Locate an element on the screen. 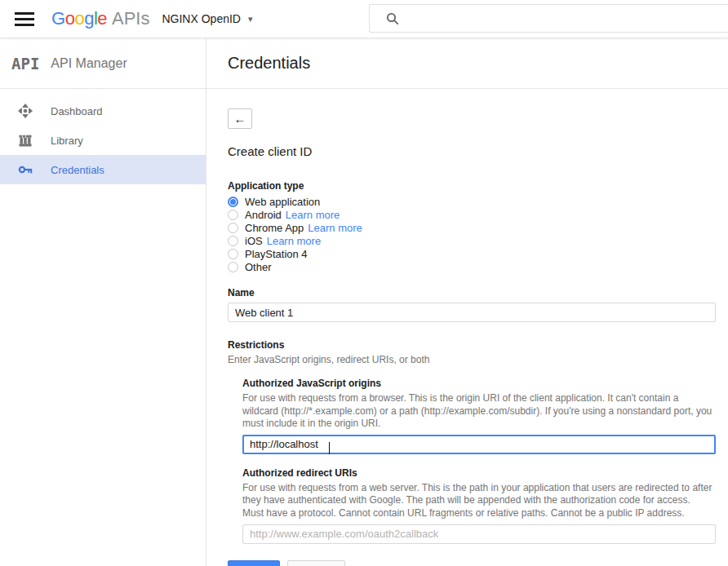 This screenshot has height=566, width=728. radio-label: Chrome App is located at coordinates (274, 228).